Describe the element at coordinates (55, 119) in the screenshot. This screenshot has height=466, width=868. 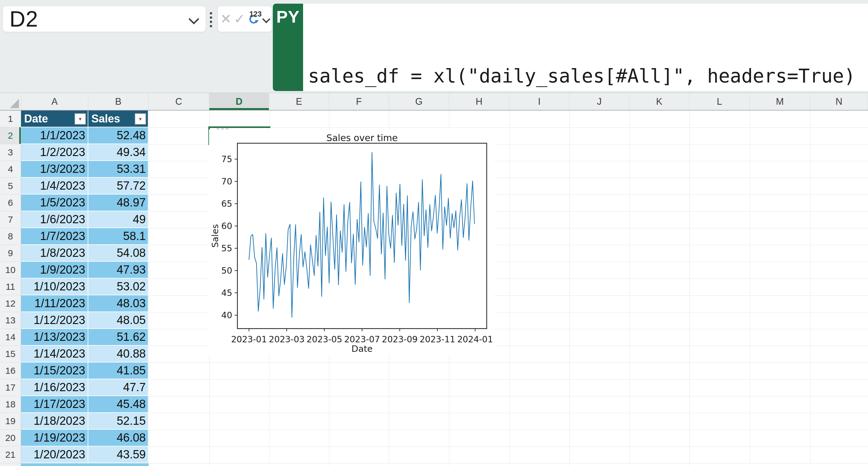
I see `table-header-date: Date▼` at that location.